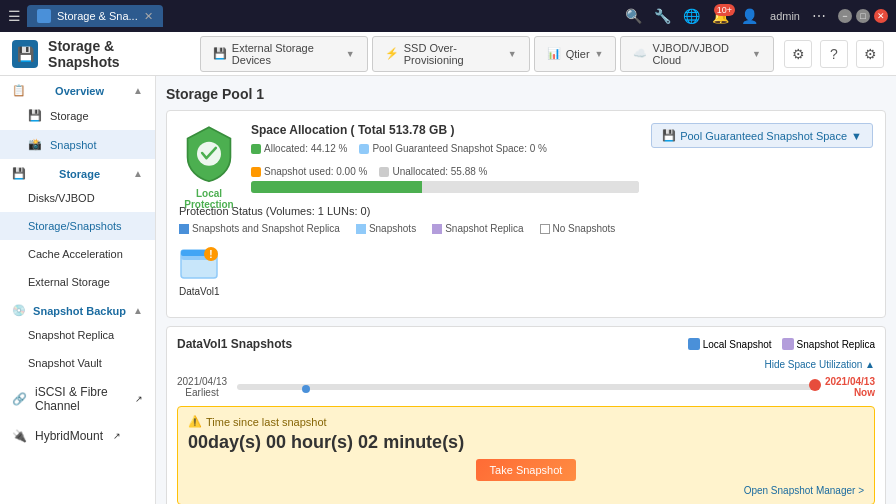  I want to click on network-button: 🌐, so click(692, 16).